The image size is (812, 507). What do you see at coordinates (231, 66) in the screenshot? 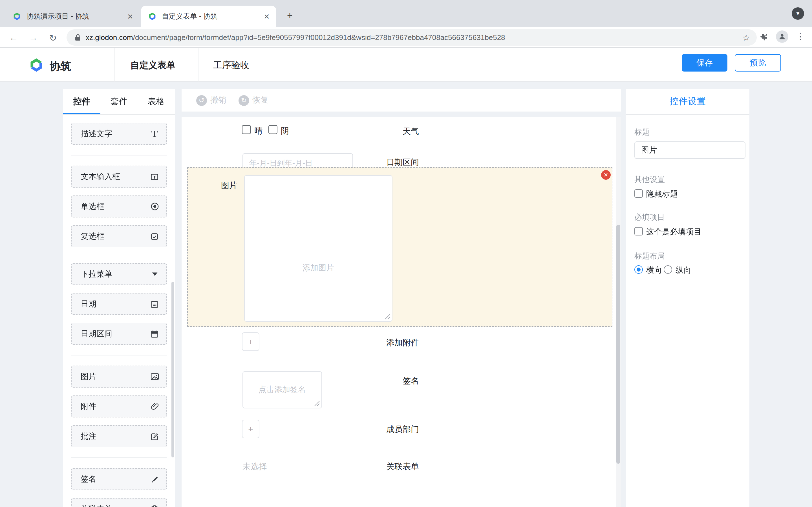
I see `header-form-name: 工序验收` at bounding box center [231, 66].